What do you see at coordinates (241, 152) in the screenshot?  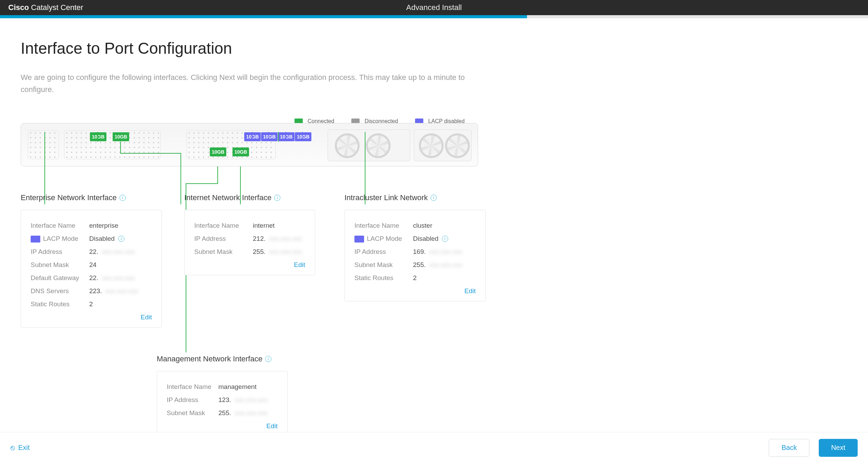 I see `port-management: 10GB` at bounding box center [241, 152].